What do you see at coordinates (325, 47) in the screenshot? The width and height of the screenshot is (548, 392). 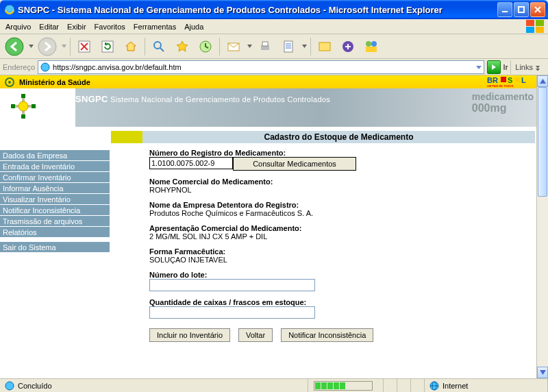 I see `discuss-button` at bounding box center [325, 47].